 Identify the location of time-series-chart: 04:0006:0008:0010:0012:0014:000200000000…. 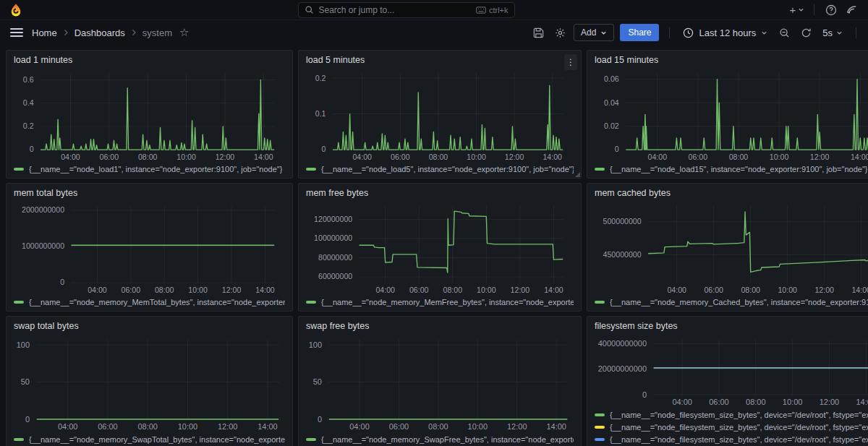
(731, 372).